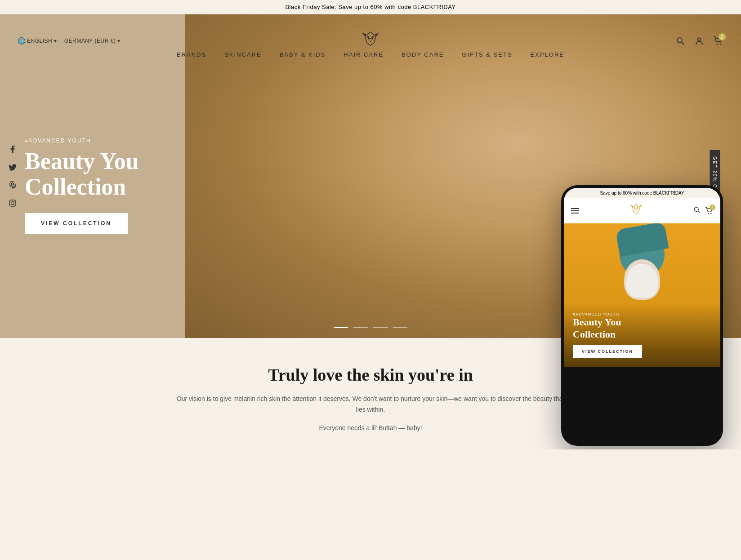 This screenshot has width=741, height=560. I want to click on carousel-dots, so click(370, 327).